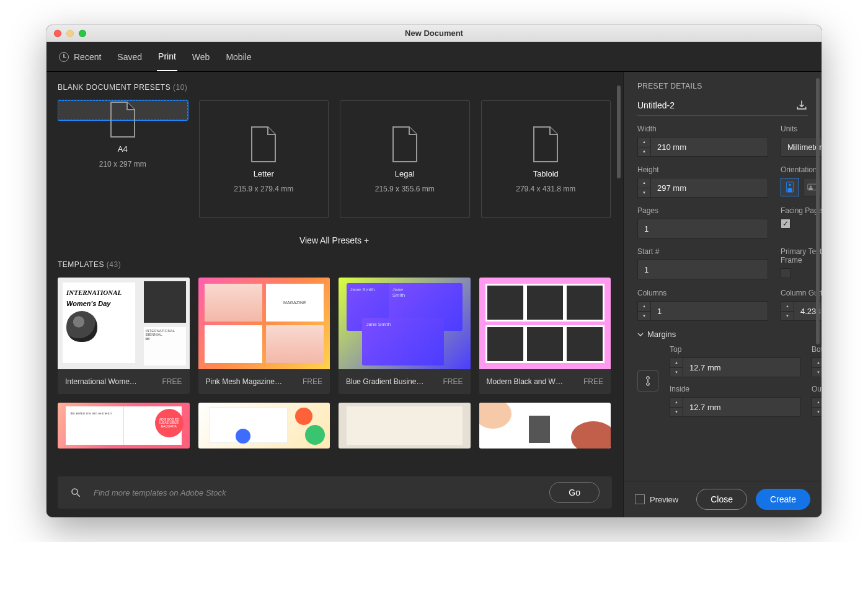  I want to click on primary-text-frame-checkbox, so click(786, 273).